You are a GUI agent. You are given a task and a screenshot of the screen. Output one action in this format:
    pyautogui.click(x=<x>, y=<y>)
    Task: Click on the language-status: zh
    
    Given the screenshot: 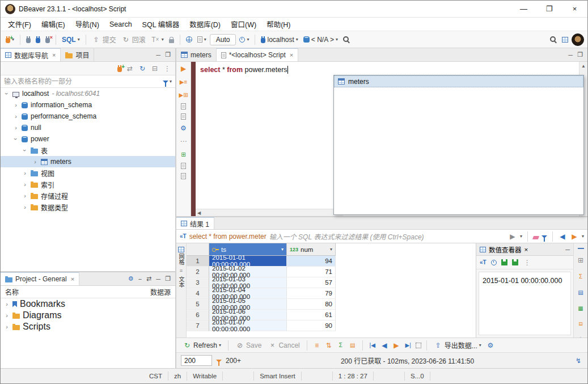 What is the action you would take?
    pyautogui.click(x=178, y=376)
    